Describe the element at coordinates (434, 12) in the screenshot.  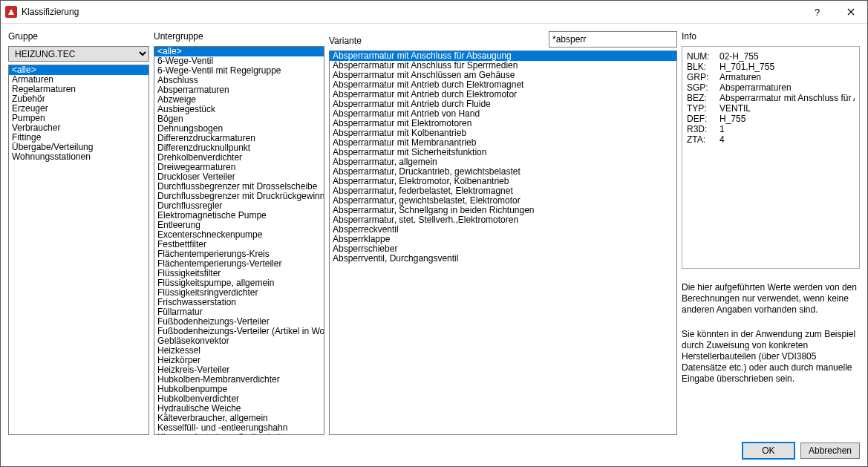
I see `titlebar: Klassifizierung ?` at that location.